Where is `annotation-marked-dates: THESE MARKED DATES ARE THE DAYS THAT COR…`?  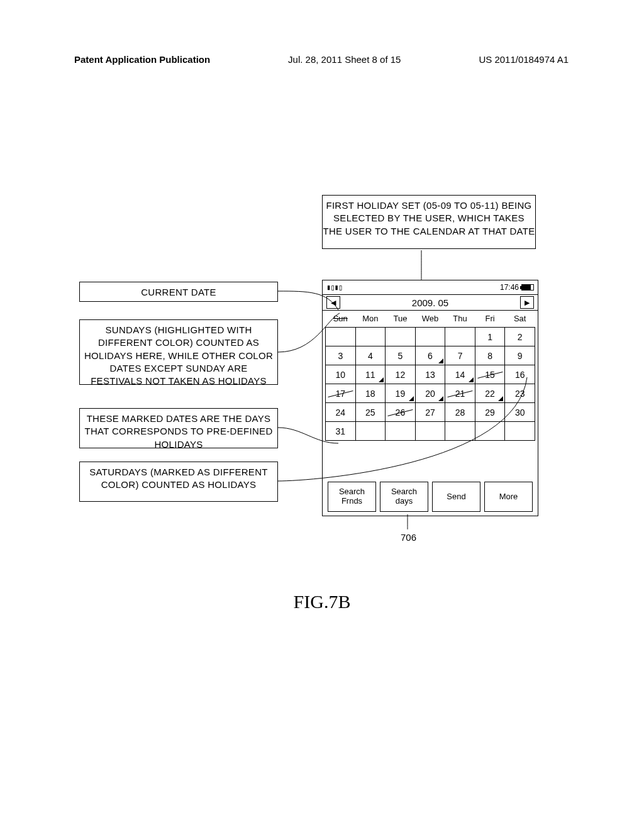
annotation-marked-dates: THESE MARKED DATES ARE THE DAYS THAT COR… is located at coordinates (179, 428).